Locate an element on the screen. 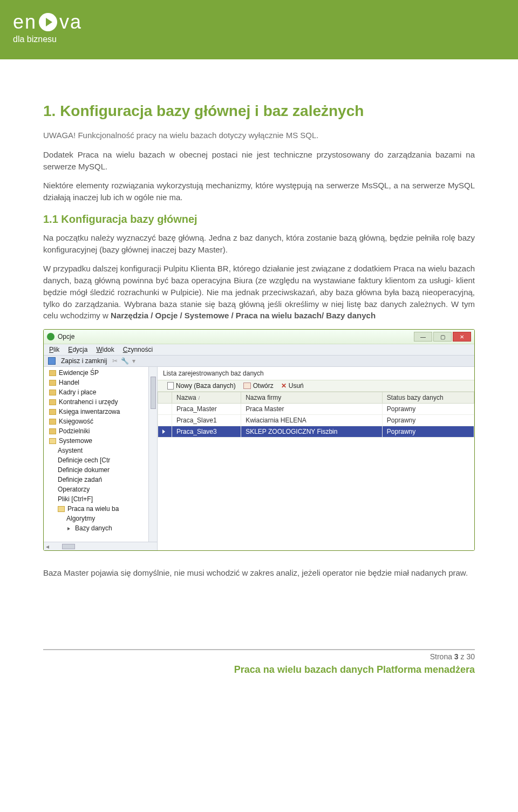  tree-item: Definicje dokumer is located at coordinates (100, 470).